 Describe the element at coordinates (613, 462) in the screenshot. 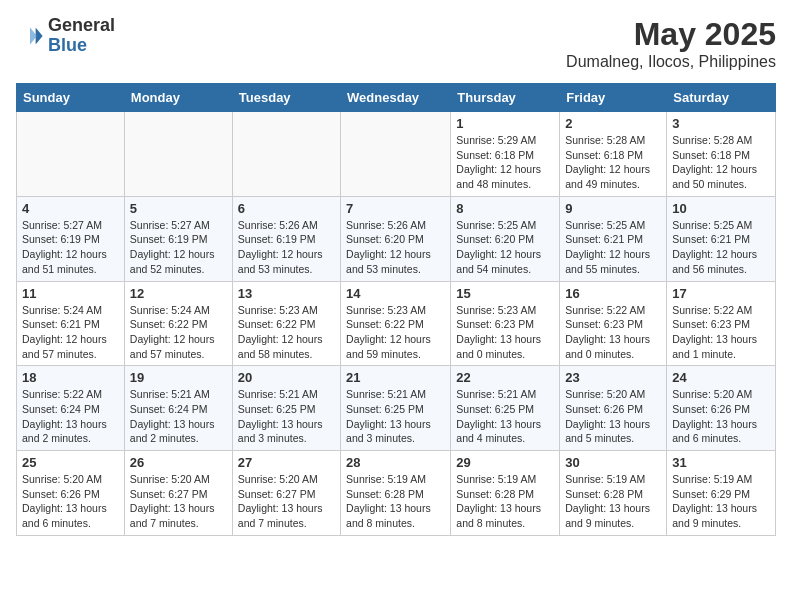

I see `day-number: 30` at that location.